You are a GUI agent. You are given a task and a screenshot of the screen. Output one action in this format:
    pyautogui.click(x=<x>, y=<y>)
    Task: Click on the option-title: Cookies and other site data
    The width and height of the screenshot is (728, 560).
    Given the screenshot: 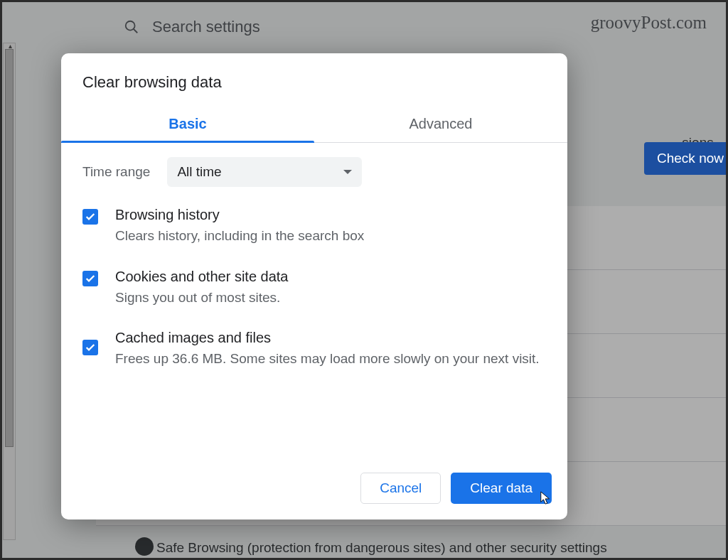 What is the action you would take?
    pyautogui.click(x=202, y=277)
    